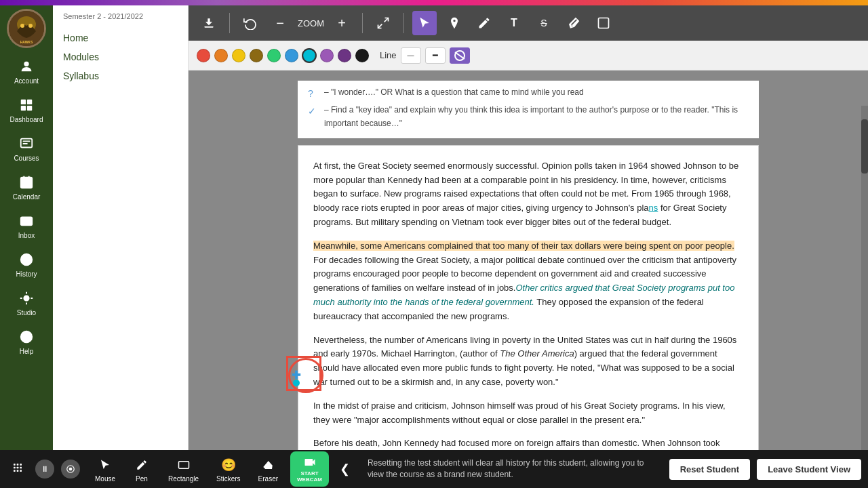  What do you see at coordinates (27, 42) in the screenshot?
I see `svg-text: HAWKS` at bounding box center [27, 42].